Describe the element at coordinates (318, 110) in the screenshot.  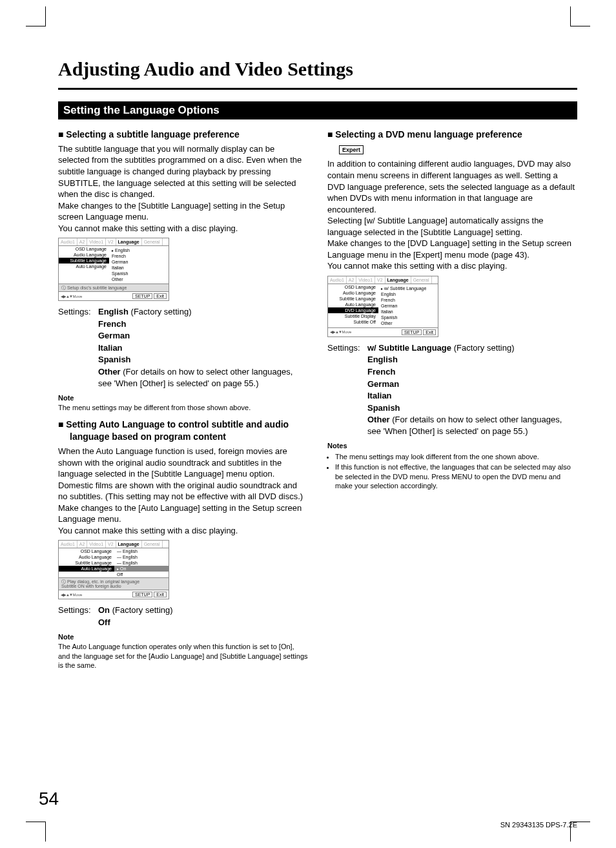
I see `section-heading: Setting the Language Options` at that location.